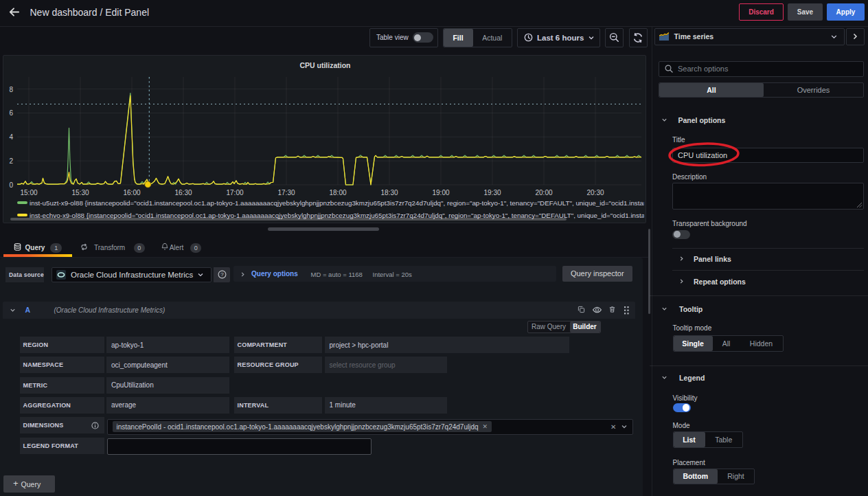 The height and width of the screenshot is (496, 868). Describe the element at coordinates (80, 192) in the screenshot. I see `svg-text: 15:30` at that location.